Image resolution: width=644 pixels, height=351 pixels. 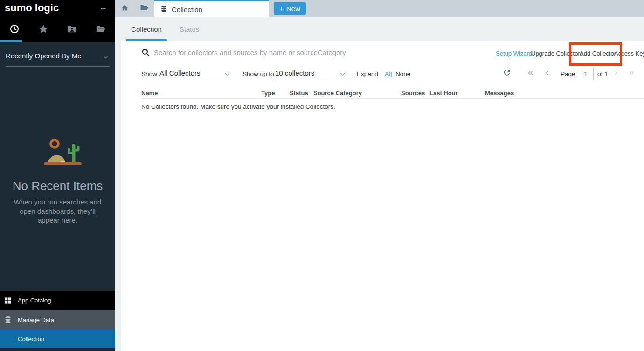 I want to click on sidebar-tab-bar, so click(x=58, y=30).